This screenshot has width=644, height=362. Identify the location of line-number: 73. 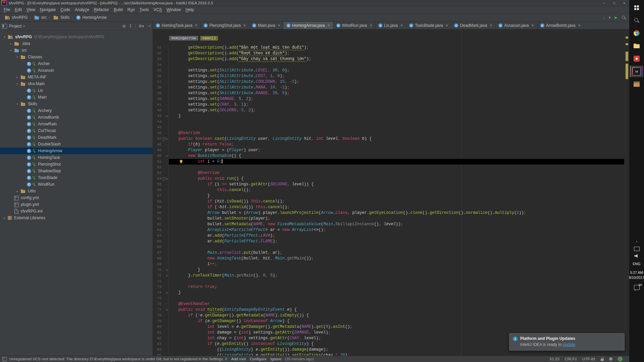
(157, 287).